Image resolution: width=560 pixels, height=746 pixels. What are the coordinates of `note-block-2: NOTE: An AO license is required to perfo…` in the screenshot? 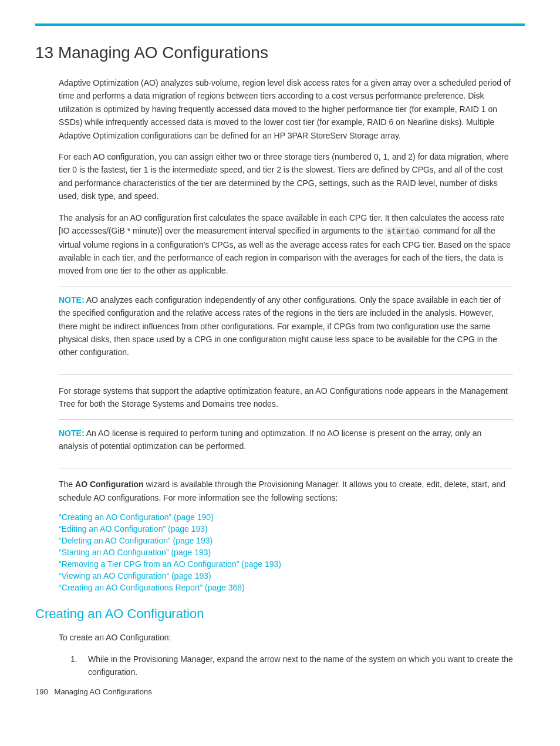 It's located at (286, 444).